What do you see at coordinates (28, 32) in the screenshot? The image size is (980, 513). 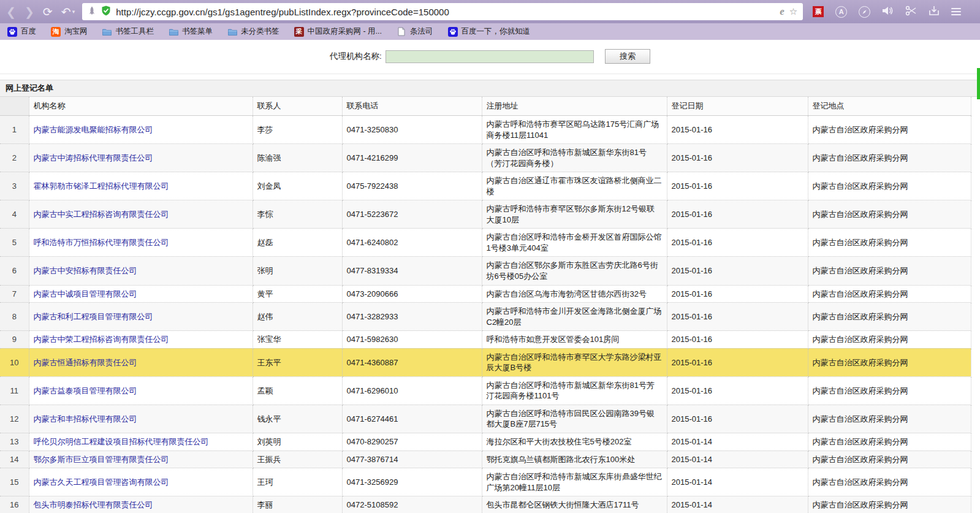 I see `bookmark-label: 百度` at bounding box center [28, 32].